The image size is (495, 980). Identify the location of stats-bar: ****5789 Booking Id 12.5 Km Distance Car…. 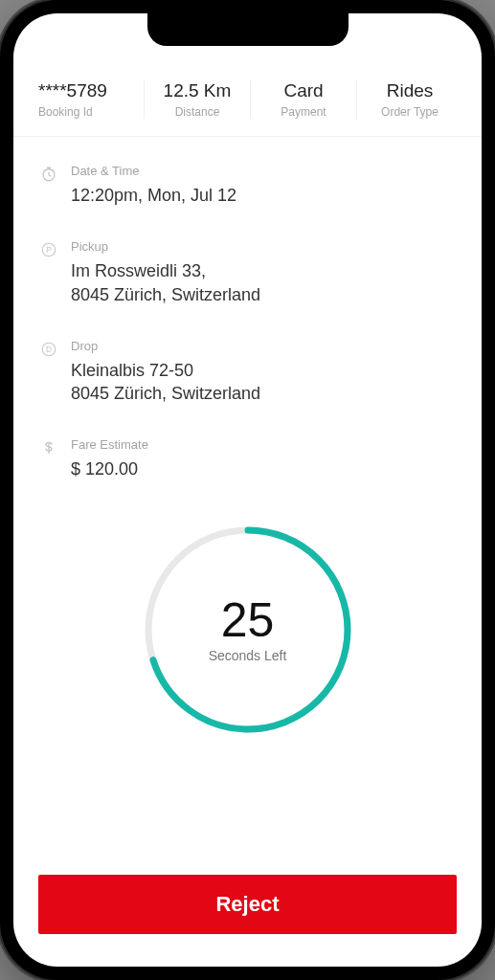
(247, 103).